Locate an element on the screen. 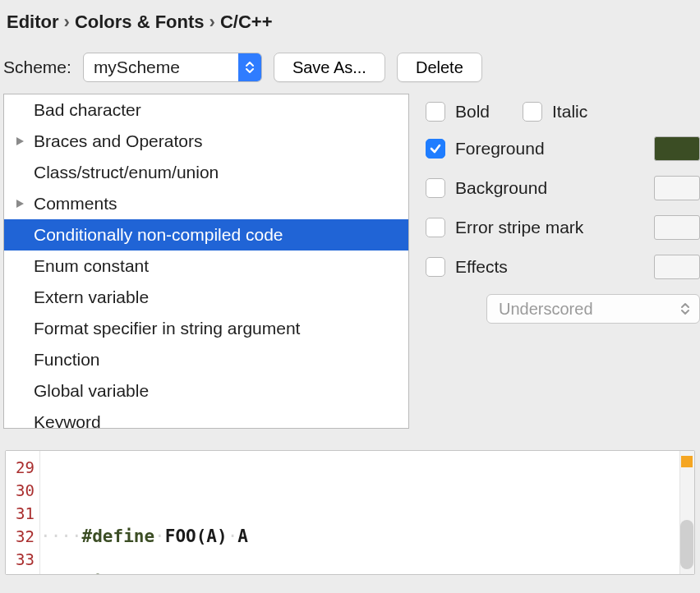 This screenshot has height=593, width=700. list-item: Format specifier in string argument is located at coordinates (206, 329).